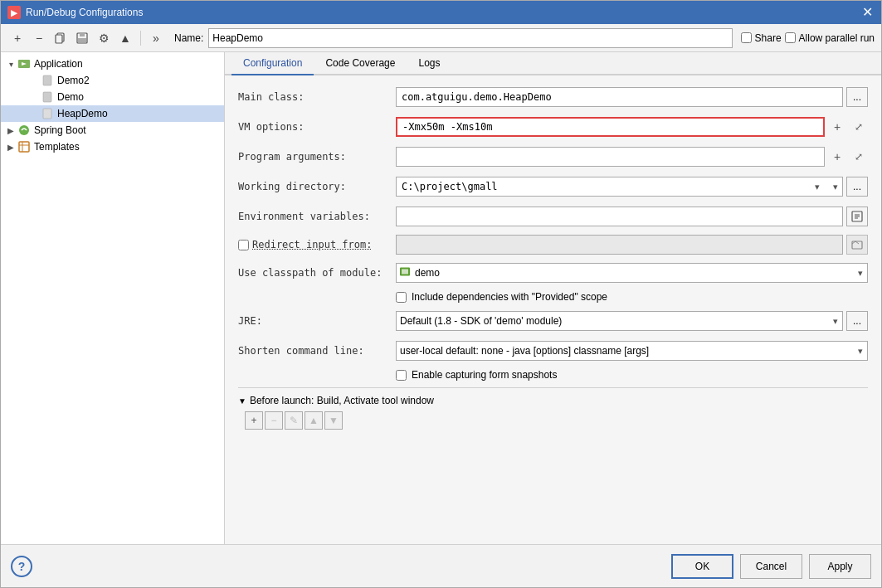 The width and height of the screenshot is (882, 588). What do you see at coordinates (836, 38) in the screenshot?
I see `parallel-label: Allow parallel run` at bounding box center [836, 38].